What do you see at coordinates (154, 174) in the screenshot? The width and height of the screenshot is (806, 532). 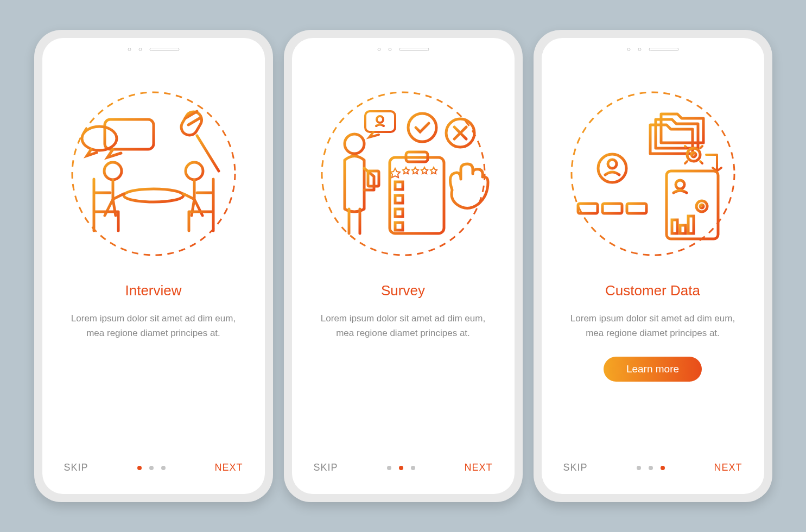 I see `interview-icon` at bounding box center [154, 174].